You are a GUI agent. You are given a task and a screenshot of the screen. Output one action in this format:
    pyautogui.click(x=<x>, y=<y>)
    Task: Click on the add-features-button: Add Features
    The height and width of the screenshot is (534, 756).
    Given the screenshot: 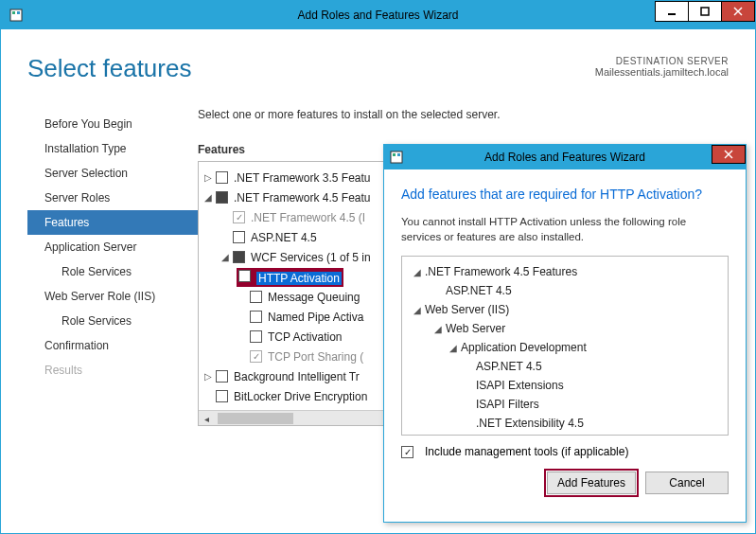 What is the action you would take?
    pyautogui.click(x=591, y=483)
    